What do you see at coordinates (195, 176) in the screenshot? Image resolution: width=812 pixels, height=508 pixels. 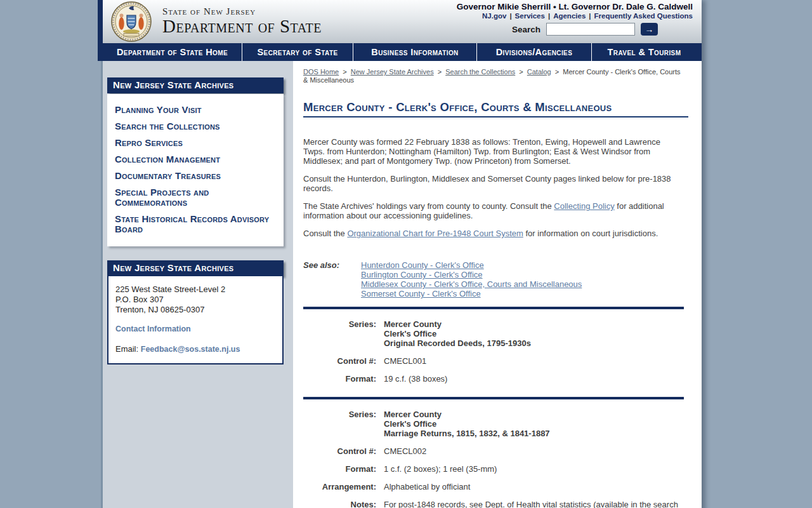 I see `sidebar-item-documentary-treasures: Documentary Treasures` at bounding box center [195, 176].